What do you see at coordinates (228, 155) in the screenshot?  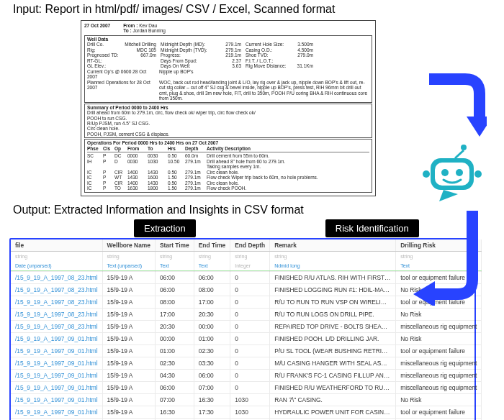 I see `ops-row: SCPDC000000300.5060.0mDrill cement from …` at bounding box center [228, 155].